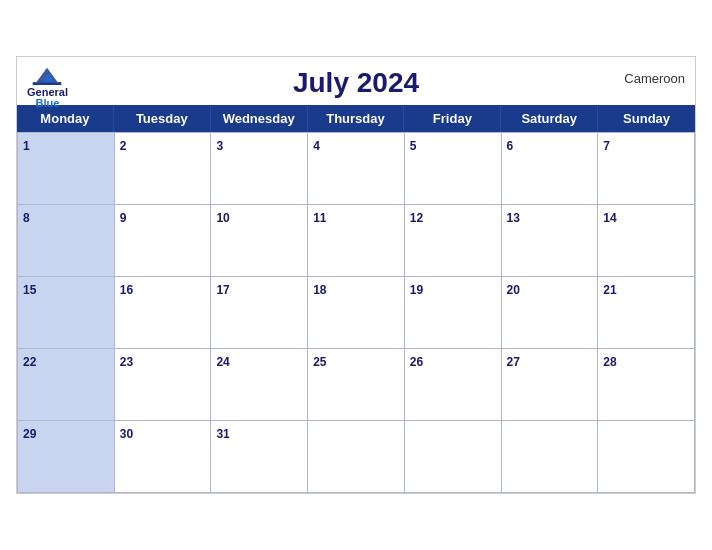 This screenshot has width=712, height=550. I want to click on day-header-saturday: Saturday, so click(550, 118).